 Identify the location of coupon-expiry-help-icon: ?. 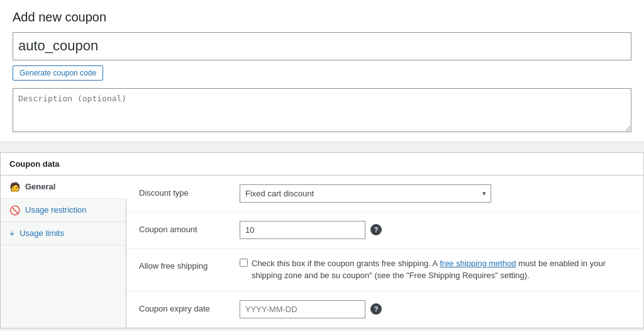
(376, 309).